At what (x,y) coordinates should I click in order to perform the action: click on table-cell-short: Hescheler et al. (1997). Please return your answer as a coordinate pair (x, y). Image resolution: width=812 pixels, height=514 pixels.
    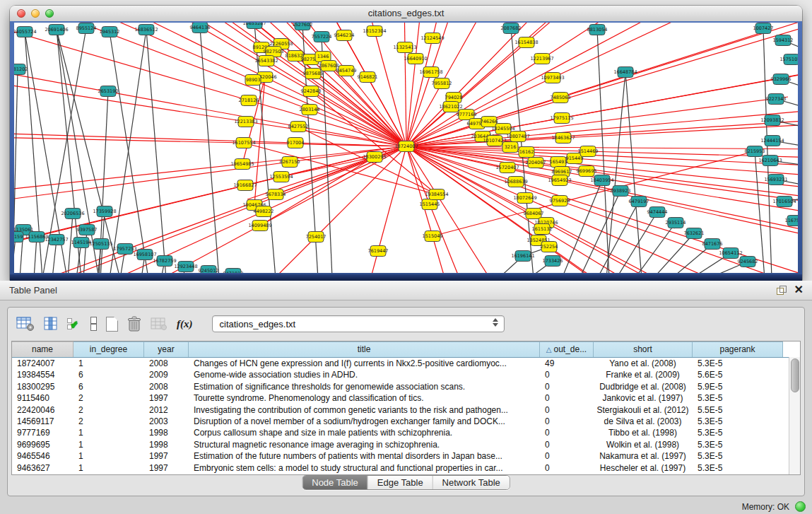
    Looking at the image, I should click on (643, 468).